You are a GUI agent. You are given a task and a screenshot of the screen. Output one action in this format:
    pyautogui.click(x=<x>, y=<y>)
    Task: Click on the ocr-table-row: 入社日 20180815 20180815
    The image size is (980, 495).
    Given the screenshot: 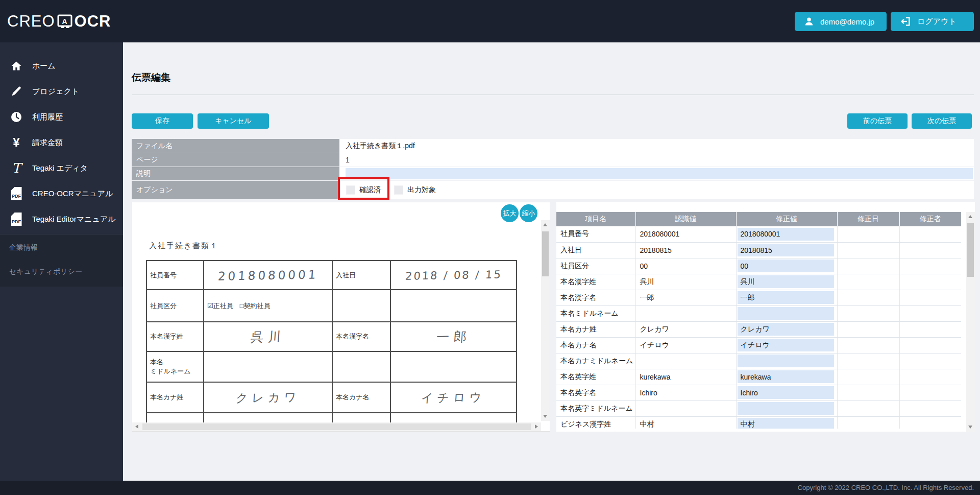 What is the action you would take?
    pyautogui.click(x=758, y=250)
    